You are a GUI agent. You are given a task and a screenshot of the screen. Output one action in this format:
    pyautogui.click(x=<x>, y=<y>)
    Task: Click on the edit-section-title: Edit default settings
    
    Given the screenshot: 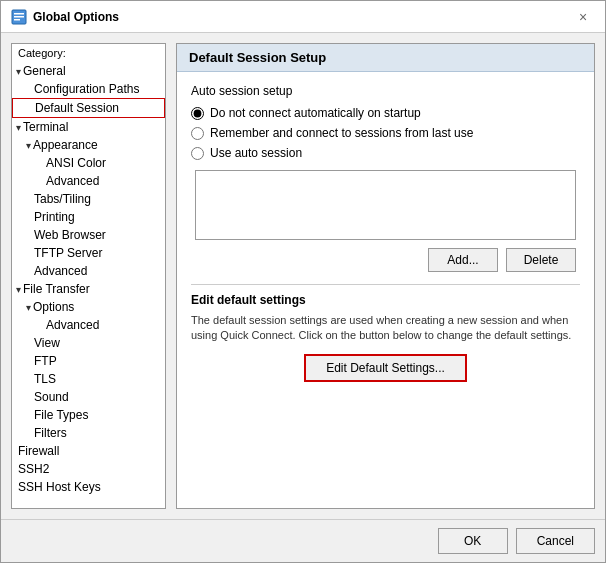 What is the action you would take?
    pyautogui.click(x=386, y=300)
    